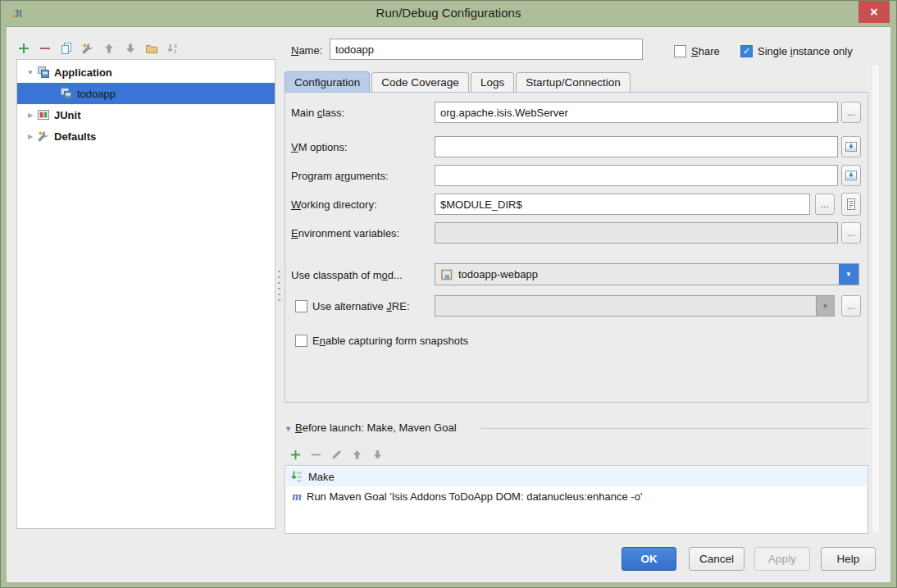 This screenshot has height=588, width=897. I want to click on move-down-button, so click(130, 48).